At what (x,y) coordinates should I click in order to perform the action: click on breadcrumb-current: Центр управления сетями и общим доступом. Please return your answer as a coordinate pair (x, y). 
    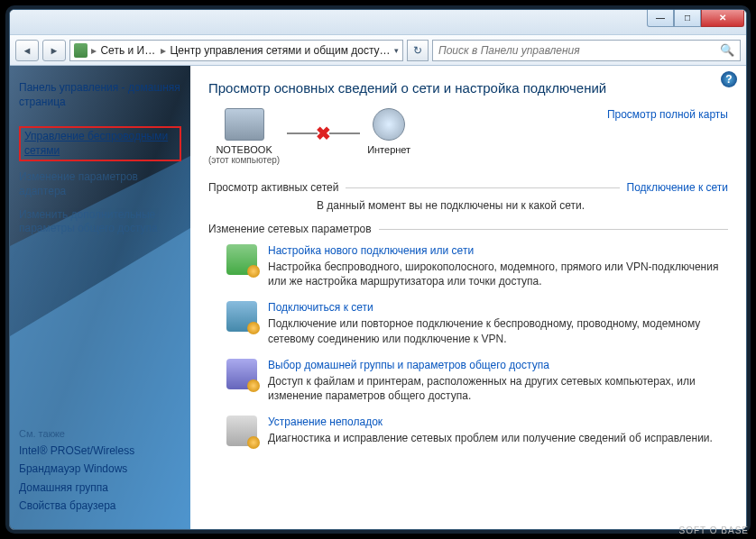
    Looking at the image, I should click on (280, 50).